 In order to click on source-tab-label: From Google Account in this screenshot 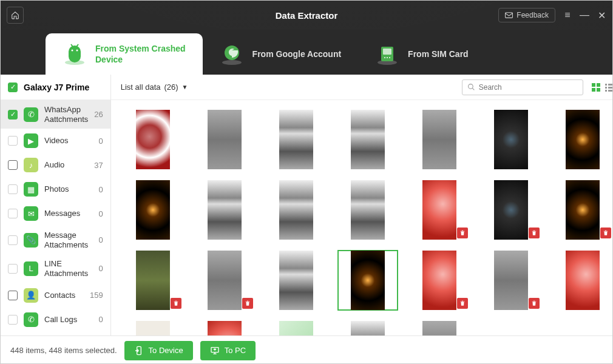, I will do `click(297, 54)`.